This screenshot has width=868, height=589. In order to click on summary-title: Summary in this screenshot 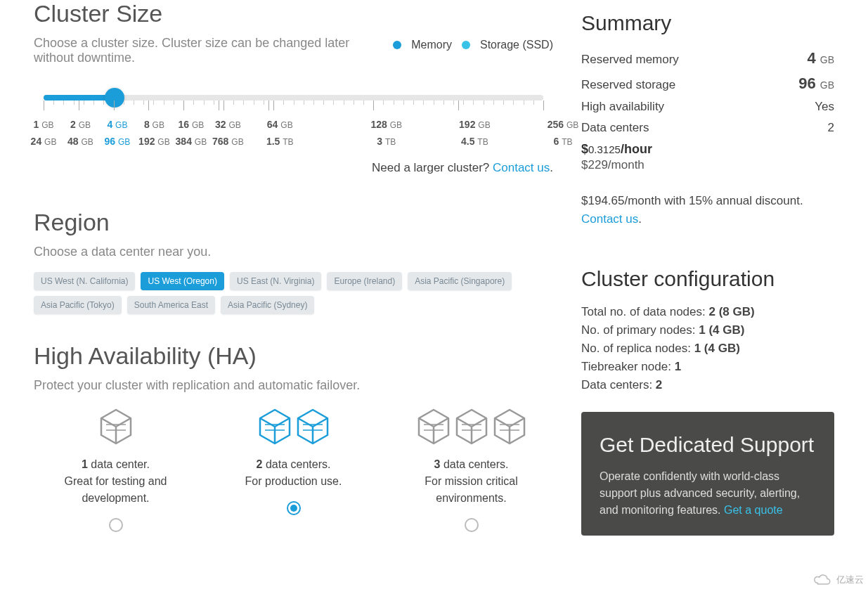, I will do `click(708, 23)`.